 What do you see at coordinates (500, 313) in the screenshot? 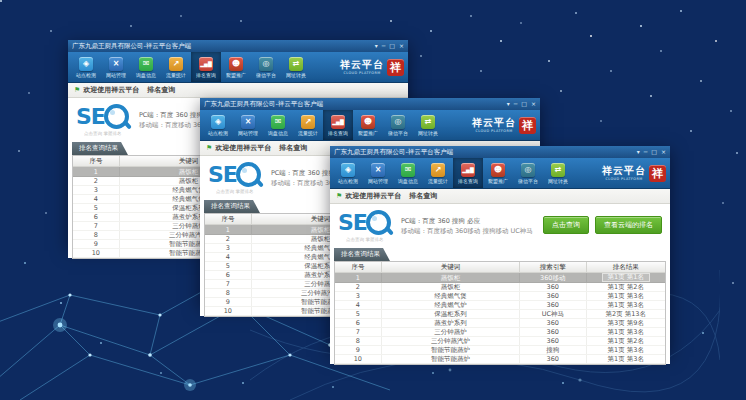
I see `results-table: 序号关键词搜索引擎排名结果 1蒸饭柜360移动第1页 第1名2蒸饭柜360第1页…` at bounding box center [500, 313].